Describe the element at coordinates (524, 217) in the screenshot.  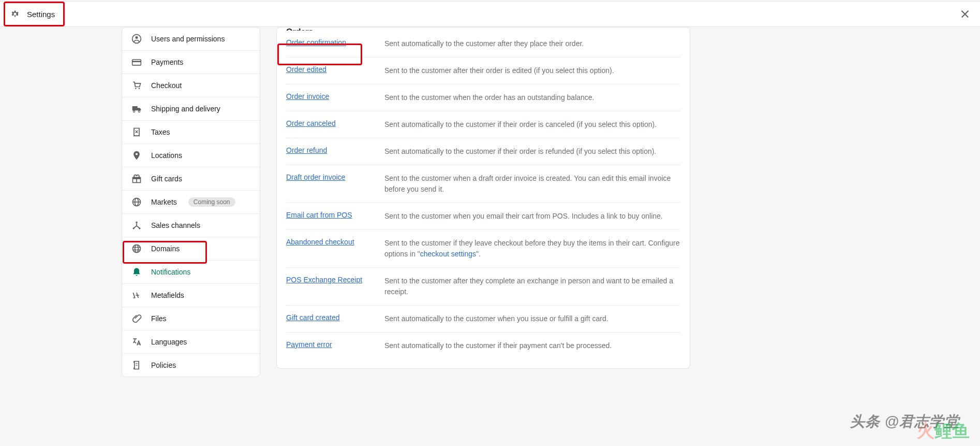
I see `notification-description: Sent to the customer when you email thei…` at that location.